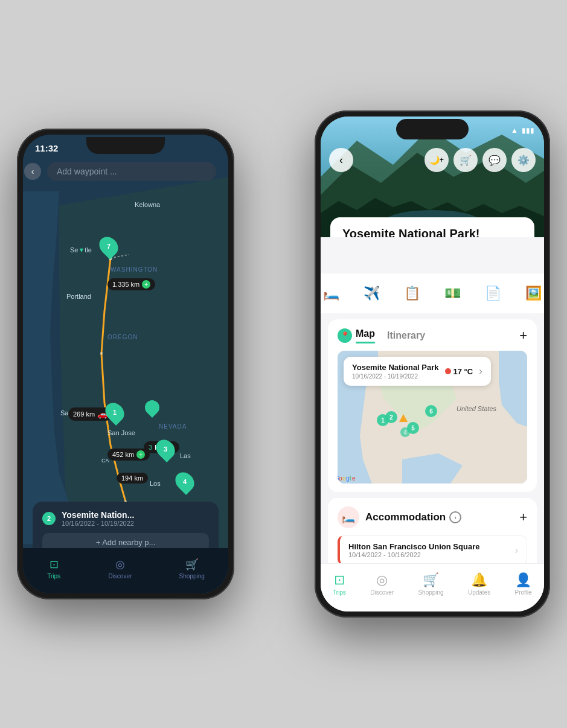 The image size is (567, 728). I want to click on cart-icon: 🛒, so click(466, 161).